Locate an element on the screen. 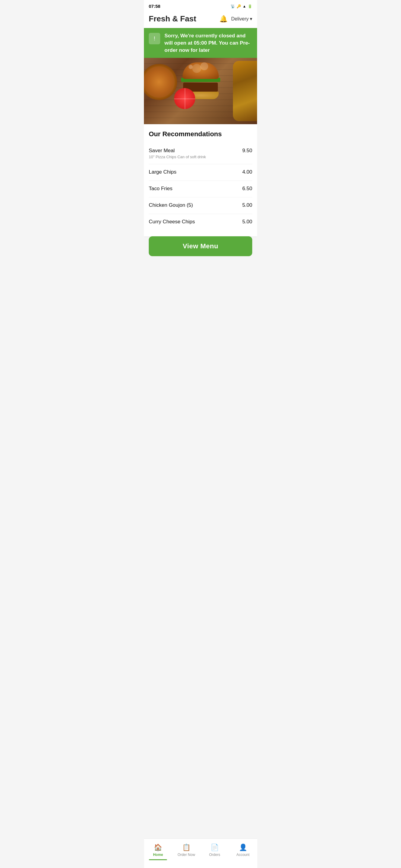  recommendations-title: Our Recommendations is located at coordinates (200, 134).